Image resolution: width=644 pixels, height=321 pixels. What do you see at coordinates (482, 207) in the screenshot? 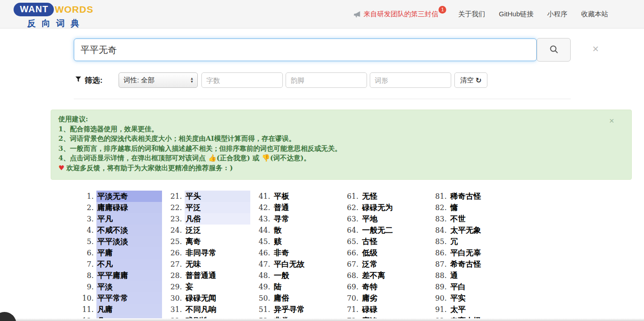
I see `result-word: 慵` at bounding box center [482, 207].